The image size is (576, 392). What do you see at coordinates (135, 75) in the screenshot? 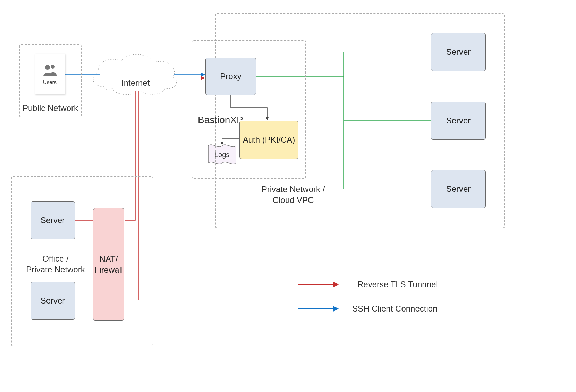
I see `internet-cloud` at bounding box center [135, 75].